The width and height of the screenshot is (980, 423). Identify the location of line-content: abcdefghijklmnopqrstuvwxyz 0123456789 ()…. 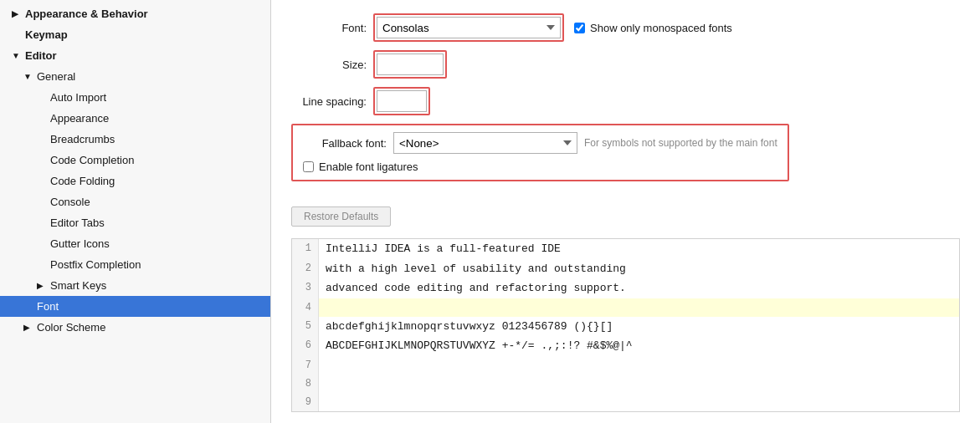
(469, 327).